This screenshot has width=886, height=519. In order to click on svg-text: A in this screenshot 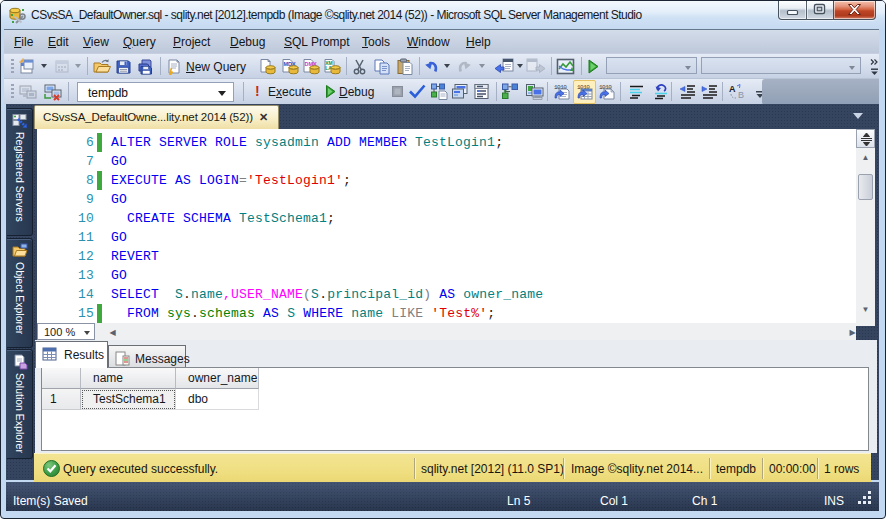, I will do `click(732, 89)`.